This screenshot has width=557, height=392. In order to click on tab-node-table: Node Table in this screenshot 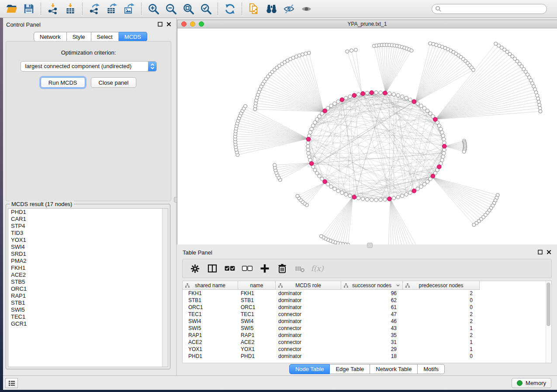, I will do `click(310, 369)`.